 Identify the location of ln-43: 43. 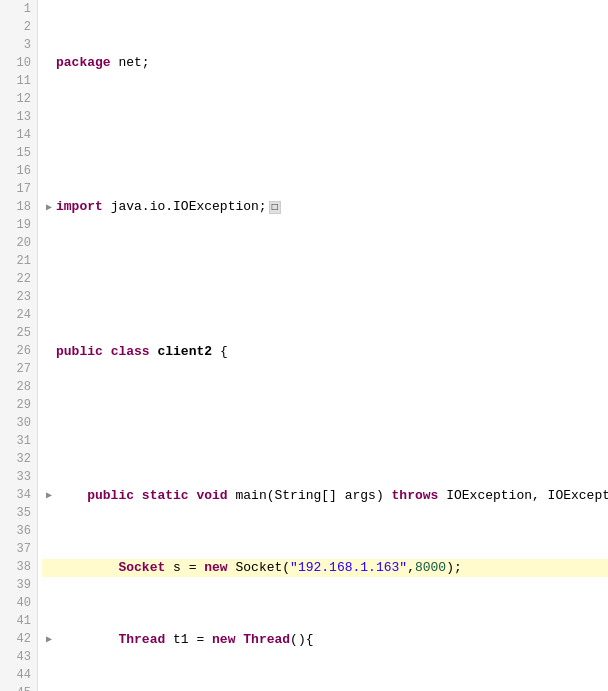
(18, 657).